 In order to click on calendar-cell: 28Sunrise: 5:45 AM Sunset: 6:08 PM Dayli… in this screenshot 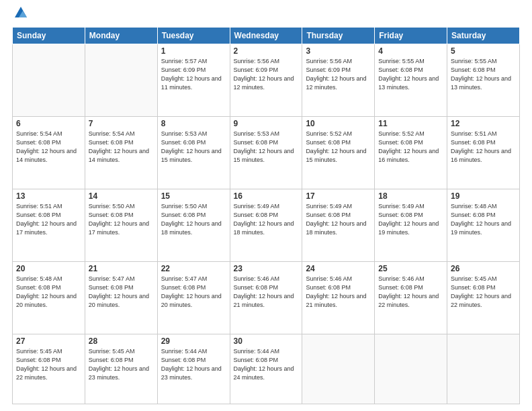, I will do `click(121, 369)`.